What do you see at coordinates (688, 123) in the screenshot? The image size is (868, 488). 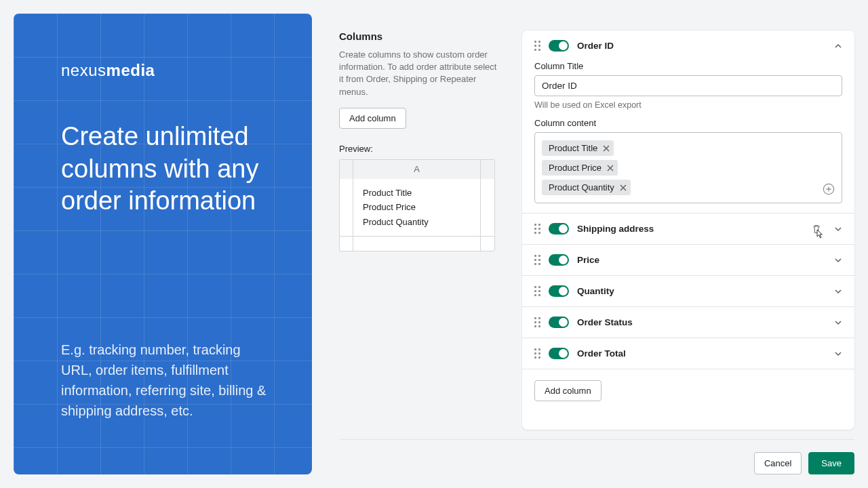 I see `column-content-label: Column content` at bounding box center [688, 123].